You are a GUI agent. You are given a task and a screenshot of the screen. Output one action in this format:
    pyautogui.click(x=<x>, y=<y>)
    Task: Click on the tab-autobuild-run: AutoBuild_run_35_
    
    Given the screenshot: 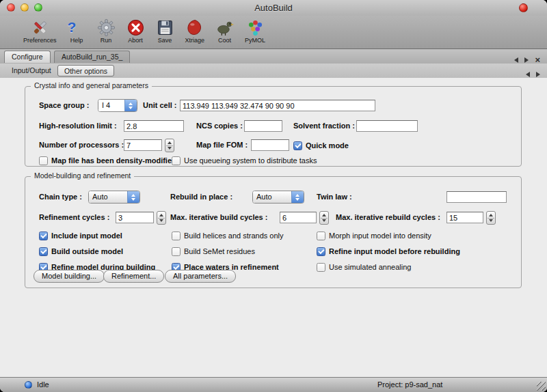 What is the action you would take?
    pyautogui.click(x=92, y=57)
    